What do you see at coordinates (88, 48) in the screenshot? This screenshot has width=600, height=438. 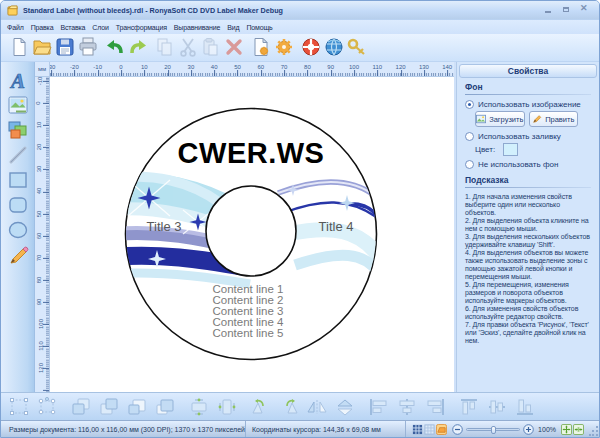 I see `print-button` at bounding box center [88, 48].